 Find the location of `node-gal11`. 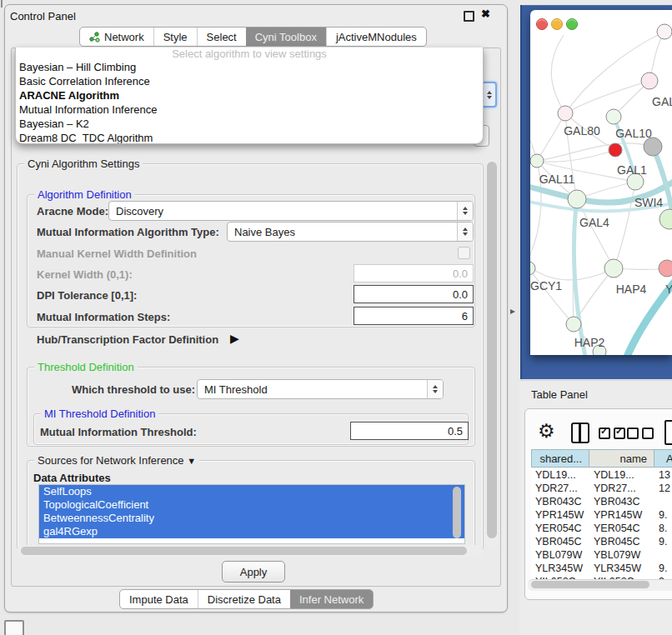

node-gal11 is located at coordinates (537, 161).